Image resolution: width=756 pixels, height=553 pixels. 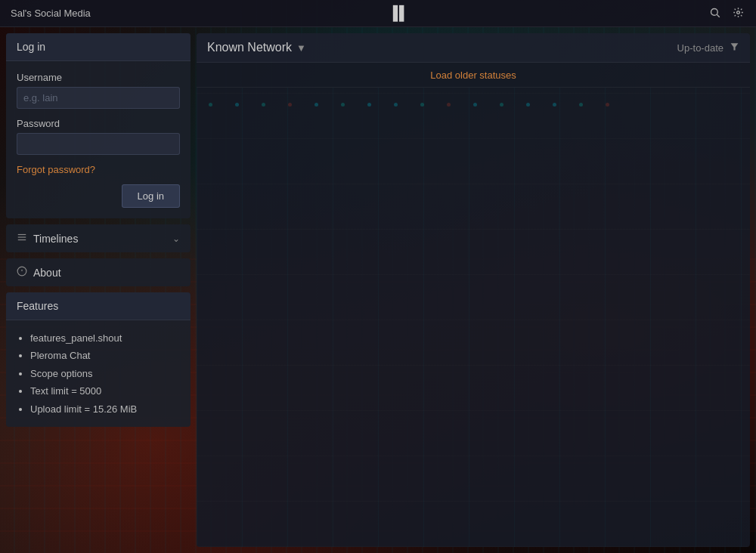 I want to click on timelines-nav-item: Timelines ⌄, so click(x=98, y=239).